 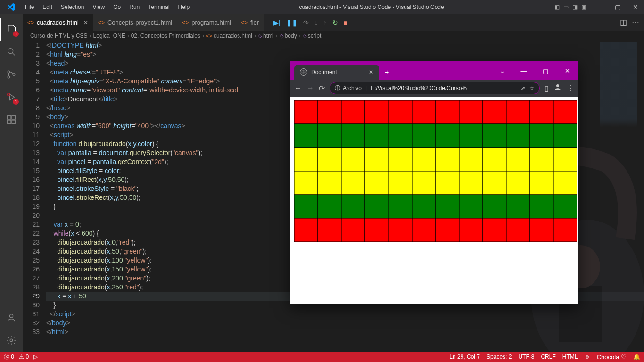 What do you see at coordinates (206, 23) in the screenshot?
I see `tab-programa-html: <>programa.html` at bounding box center [206, 23].